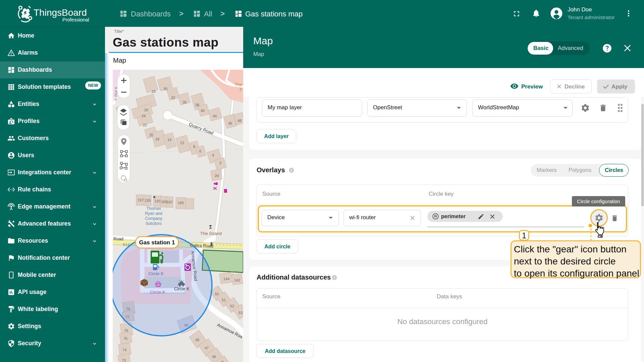 The width and height of the screenshot is (644, 362). What do you see at coordinates (238, 84) in the screenshot?
I see `svg-text: The` at bounding box center [238, 84].